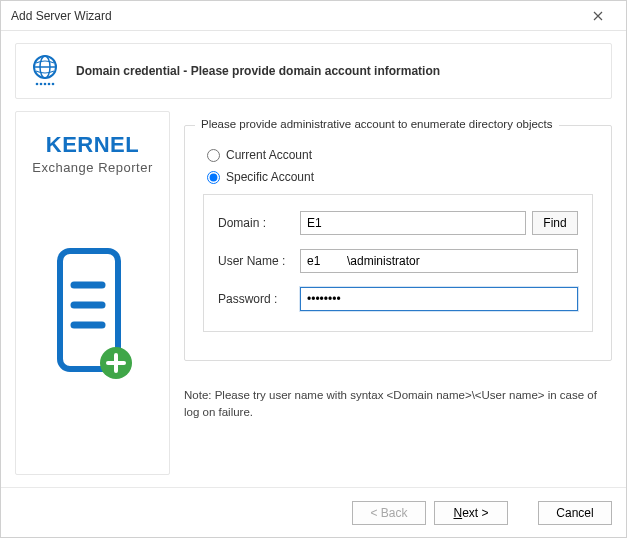 The width and height of the screenshot is (627, 538). Describe the element at coordinates (269, 155) in the screenshot. I see `radio-current-label: Current Account` at that location.